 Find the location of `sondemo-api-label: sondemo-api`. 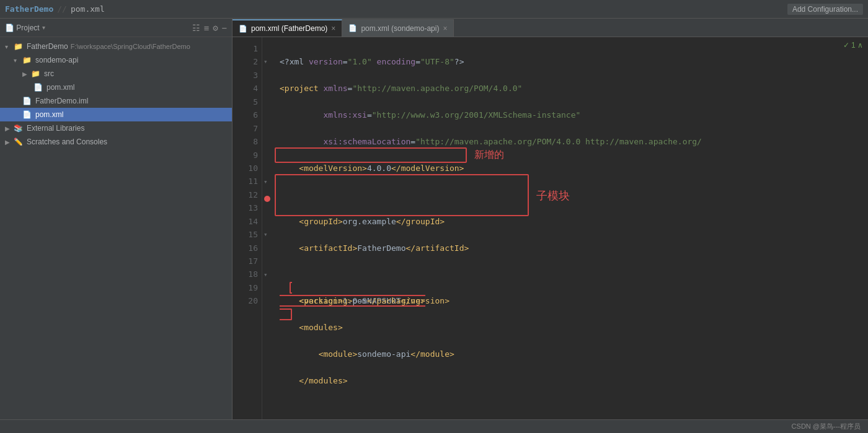

sondemo-api-label: sondemo-api is located at coordinates (57, 60).